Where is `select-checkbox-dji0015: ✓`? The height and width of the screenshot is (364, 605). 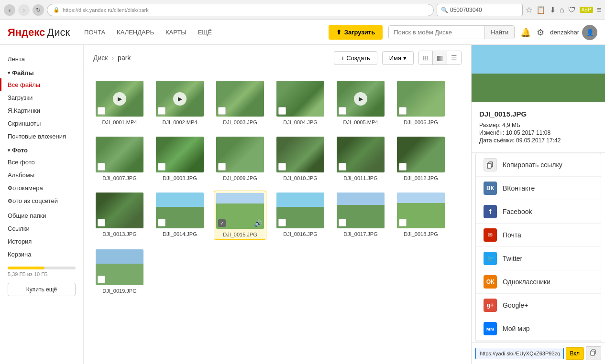 select-checkbox-dji0015: ✓ is located at coordinates (222, 223).